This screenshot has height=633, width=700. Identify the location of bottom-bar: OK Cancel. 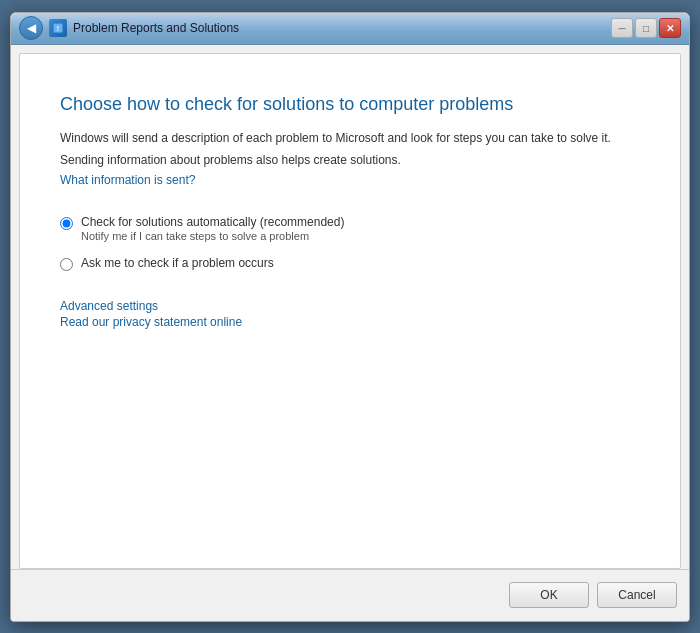
(350, 595).